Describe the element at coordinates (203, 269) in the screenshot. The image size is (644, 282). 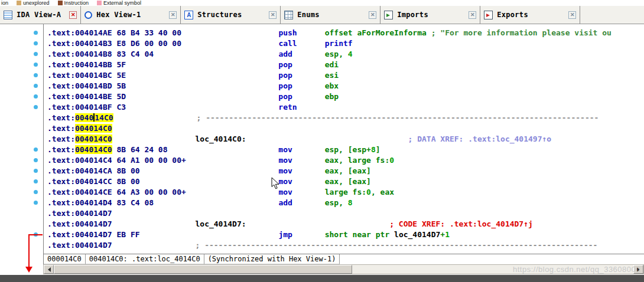
I see `scroll-thumb` at that location.